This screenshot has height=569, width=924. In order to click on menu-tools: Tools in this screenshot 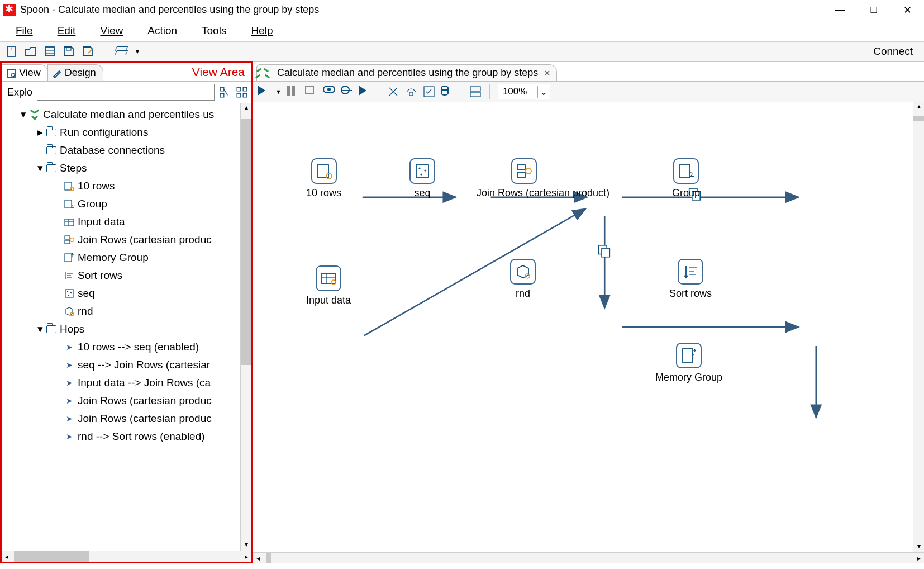, I will do `click(214, 31)`.